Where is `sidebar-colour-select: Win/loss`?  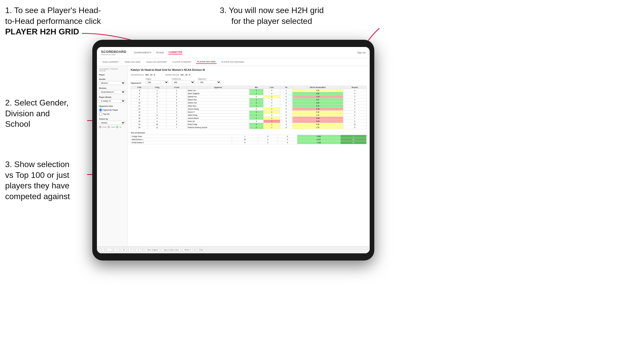 sidebar-colour-select: Win/loss is located at coordinates (112, 123).